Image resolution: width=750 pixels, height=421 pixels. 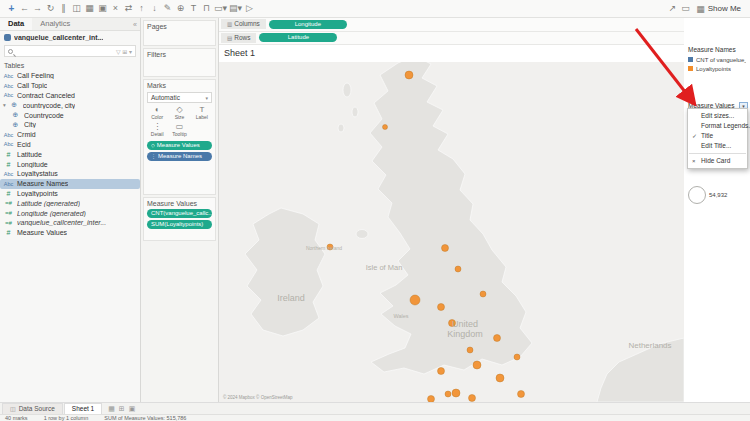 I want to click on search-input, so click(x=64, y=52).